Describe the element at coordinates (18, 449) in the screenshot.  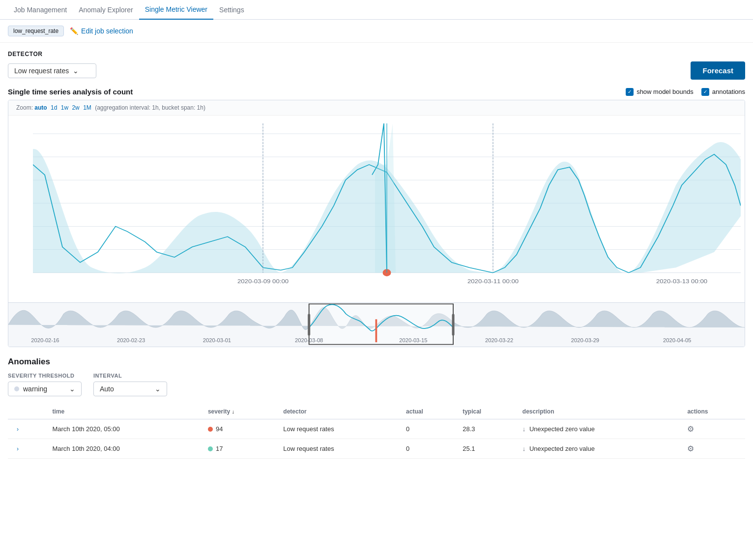
I see `expand-row-button-2: ›` at that location.